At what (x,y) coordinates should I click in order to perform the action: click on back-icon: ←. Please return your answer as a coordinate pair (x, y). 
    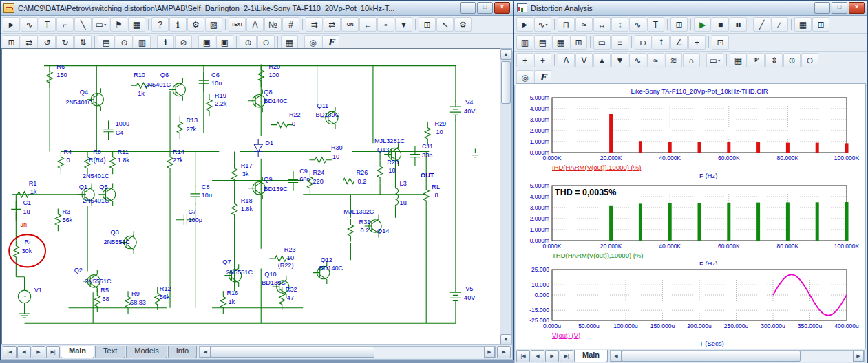
    Looking at the image, I should click on (368, 25).